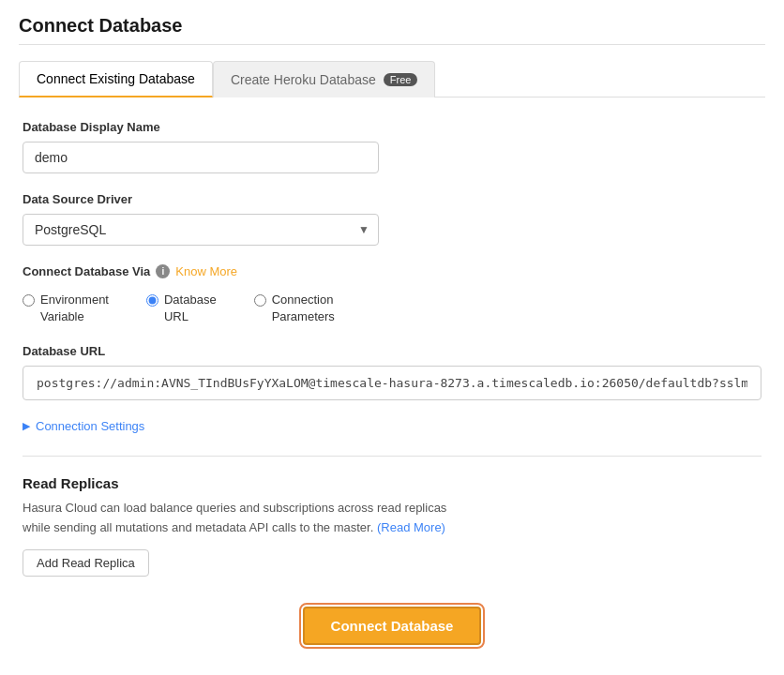 The height and width of the screenshot is (675, 784). I want to click on connection-settings-toggle: ▶ Connection Settings, so click(392, 426).